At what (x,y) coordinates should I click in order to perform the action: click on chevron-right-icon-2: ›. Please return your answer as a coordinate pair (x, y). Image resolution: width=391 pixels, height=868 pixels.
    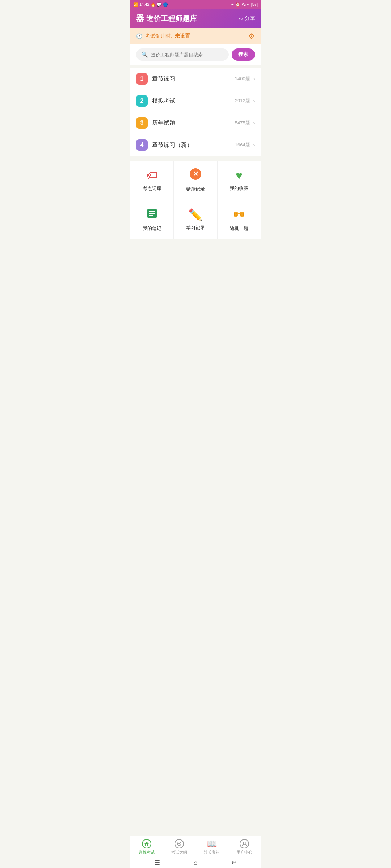
    Looking at the image, I should click on (254, 101).